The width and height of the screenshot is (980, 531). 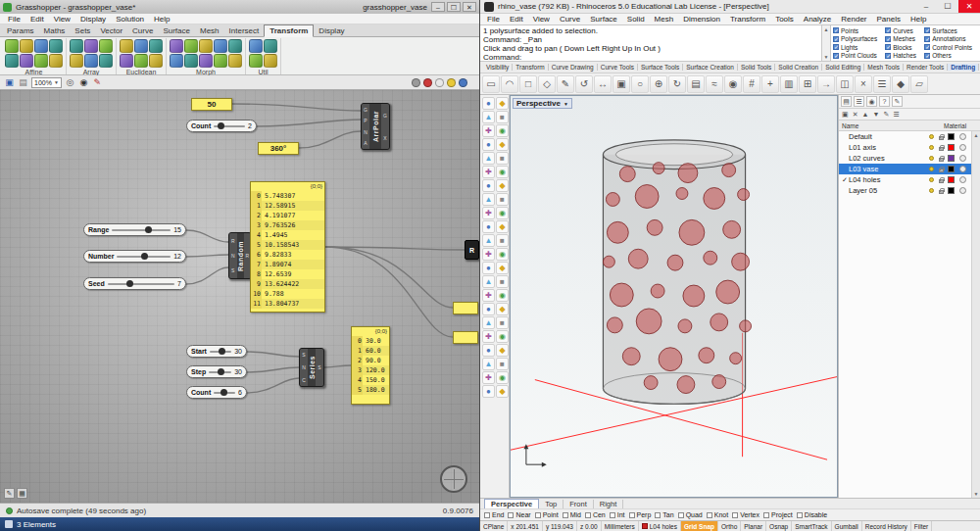 What do you see at coordinates (677, 84) in the screenshot?
I see `toolbar-icon: ↻` at bounding box center [677, 84].